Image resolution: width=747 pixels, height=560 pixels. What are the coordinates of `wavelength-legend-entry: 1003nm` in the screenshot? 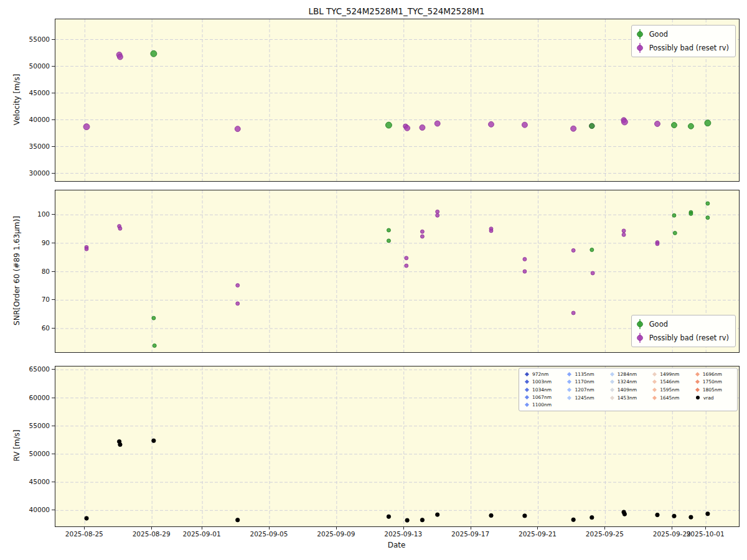 It's located at (543, 381).